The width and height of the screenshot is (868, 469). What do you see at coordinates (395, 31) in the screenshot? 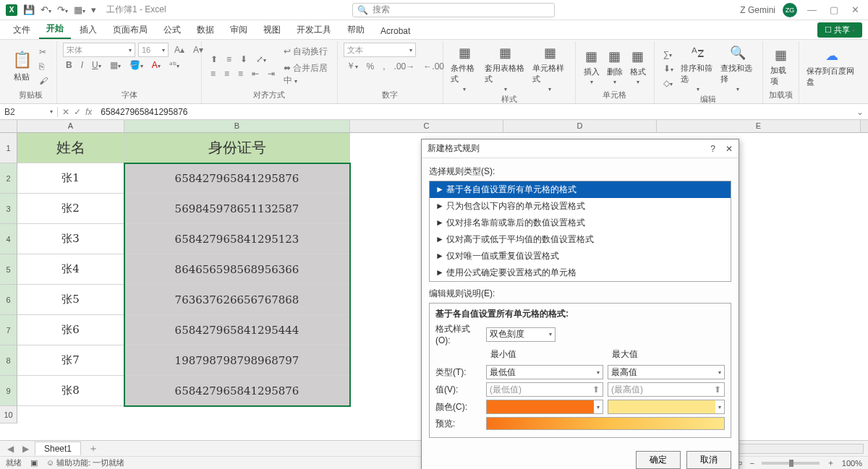
I see `tab-acrobat: Acrobat` at bounding box center [395, 31].